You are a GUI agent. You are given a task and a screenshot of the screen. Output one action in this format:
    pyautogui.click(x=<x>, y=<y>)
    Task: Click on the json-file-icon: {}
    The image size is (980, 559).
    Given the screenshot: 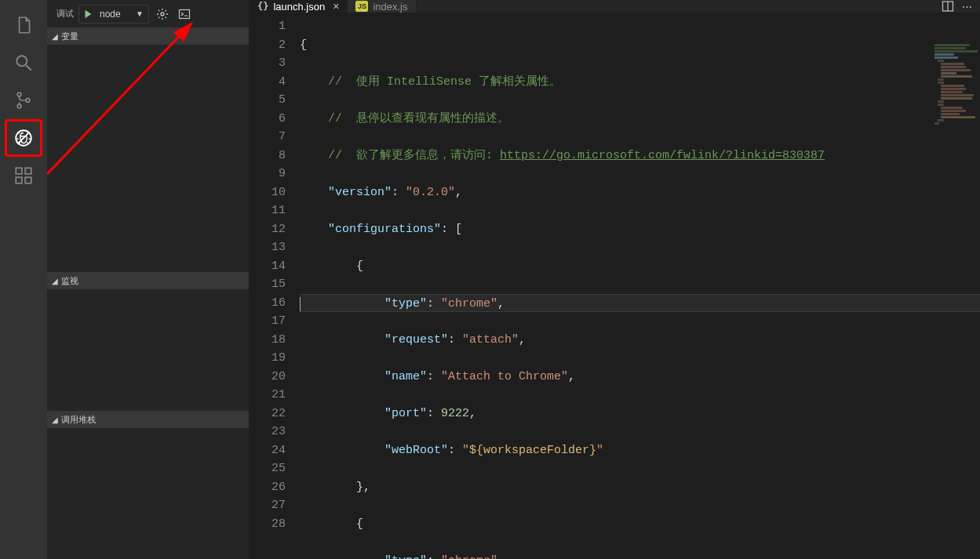 What is the action you would take?
    pyautogui.click(x=263, y=6)
    